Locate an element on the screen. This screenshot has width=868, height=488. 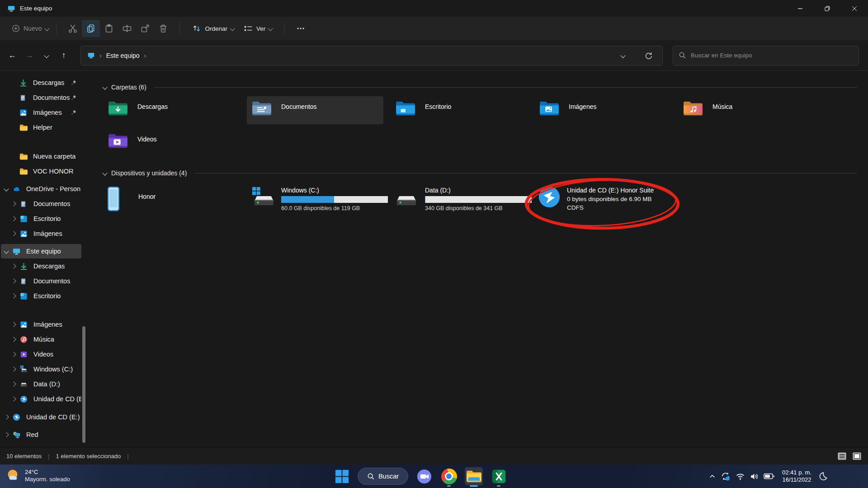
close-button is located at coordinates (854, 8).